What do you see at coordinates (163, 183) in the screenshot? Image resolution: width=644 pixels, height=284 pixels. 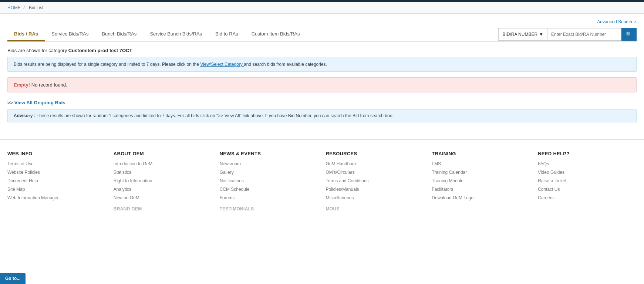 I see `footer-col-about-gem: ABOUT GeM Introduction to GeM Statistics…` at bounding box center [163, 183].